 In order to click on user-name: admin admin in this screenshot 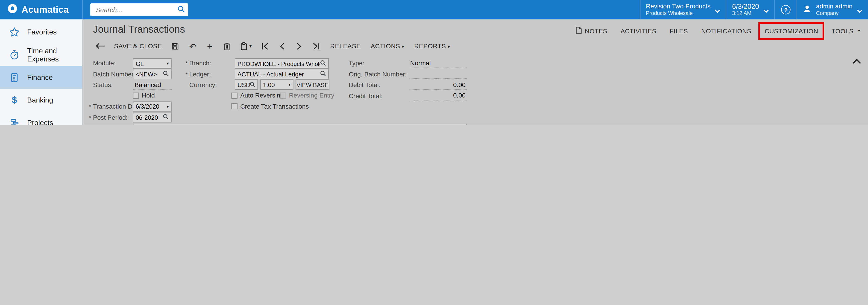, I will do `click(834, 7)`.